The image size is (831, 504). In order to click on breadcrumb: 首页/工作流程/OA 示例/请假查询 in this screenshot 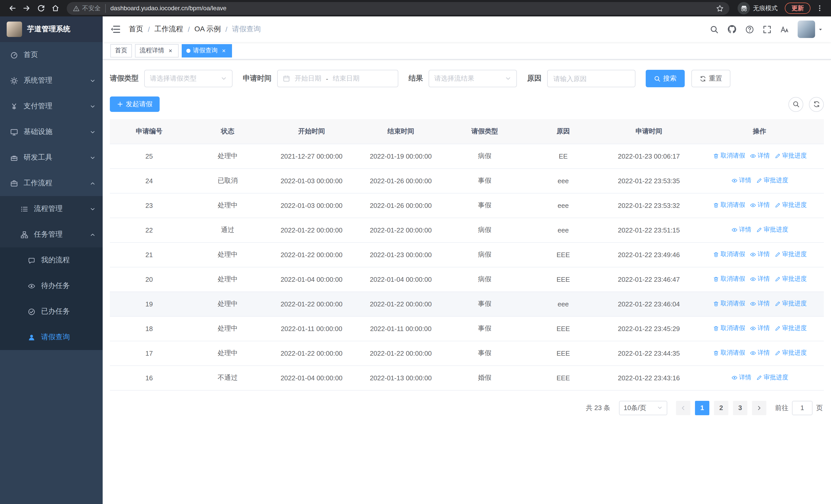, I will do `click(195, 29)`.